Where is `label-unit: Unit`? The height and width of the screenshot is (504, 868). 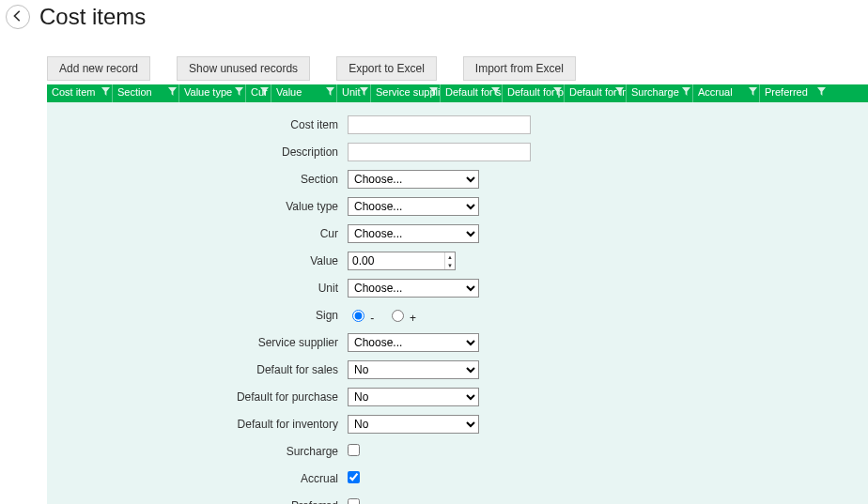 label-unit: Unit is located at coordinates (207, 288).